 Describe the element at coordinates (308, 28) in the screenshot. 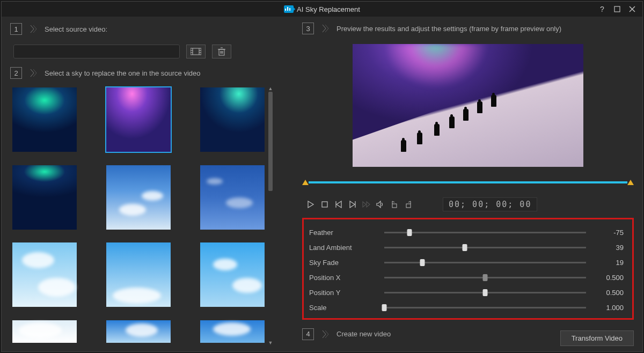

I see `step-3-number: 3` at that location.